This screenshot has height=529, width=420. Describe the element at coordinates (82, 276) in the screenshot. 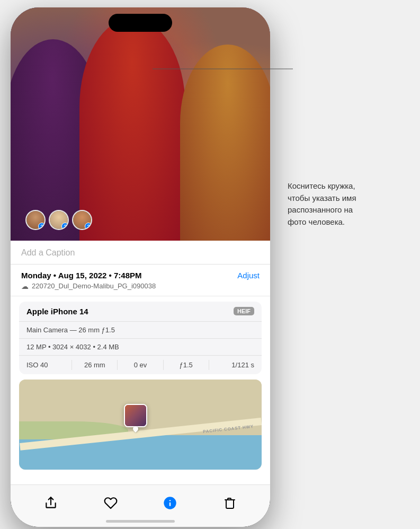

I see `photo-date: Monday • Aug 15, 2022 • 7:48PM` at that location.